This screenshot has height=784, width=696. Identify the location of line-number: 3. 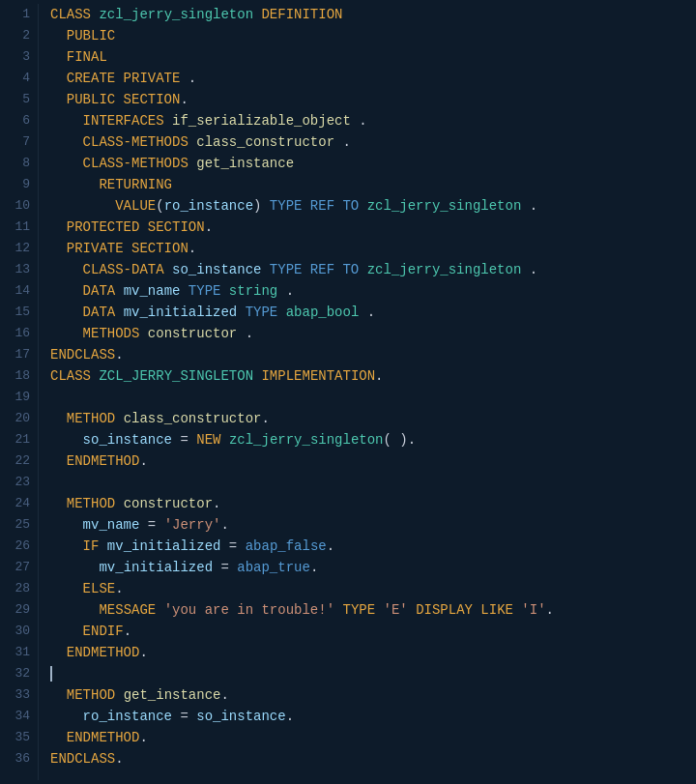
(19, 57).